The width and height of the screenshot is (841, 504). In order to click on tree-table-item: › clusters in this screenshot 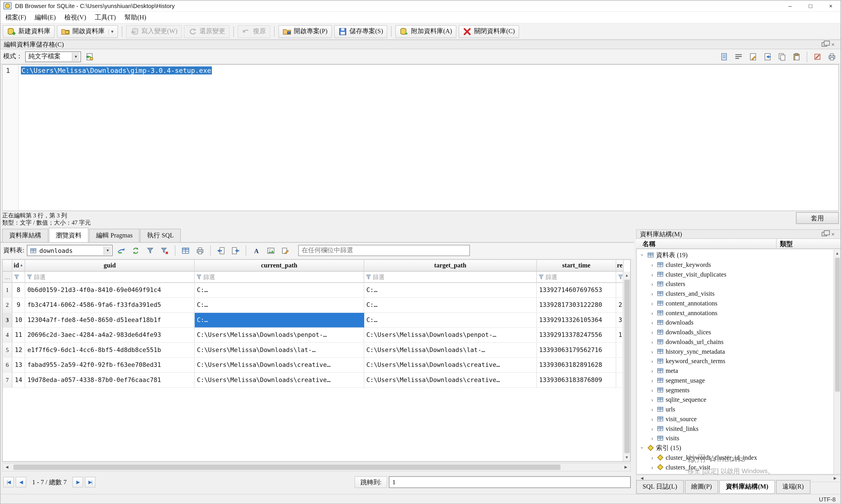, I will do `click(739, 284)`.